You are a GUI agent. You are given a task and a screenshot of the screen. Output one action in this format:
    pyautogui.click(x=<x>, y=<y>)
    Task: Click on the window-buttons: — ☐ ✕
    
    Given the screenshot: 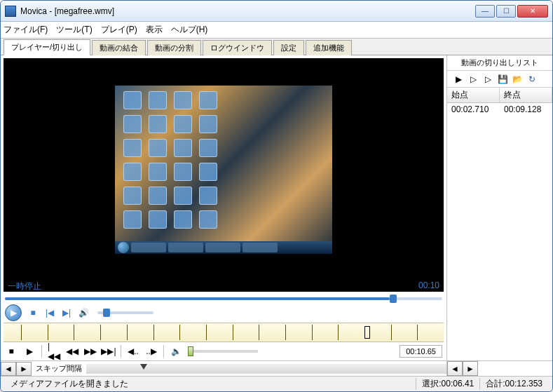 What is the action you would take?
    pyautogui.click(x=512, y=11)
    